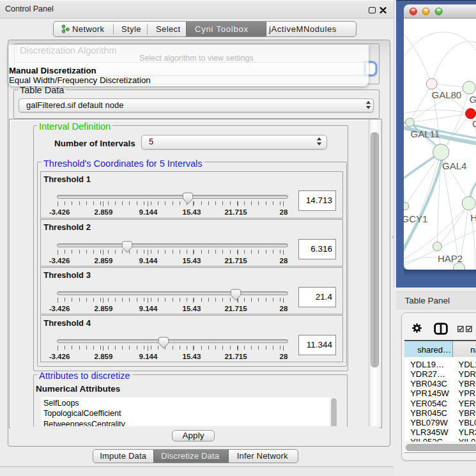  Describe the element at coordinates (426, 134) in the screenshot. I see `svg-text: GAL11` at that location.